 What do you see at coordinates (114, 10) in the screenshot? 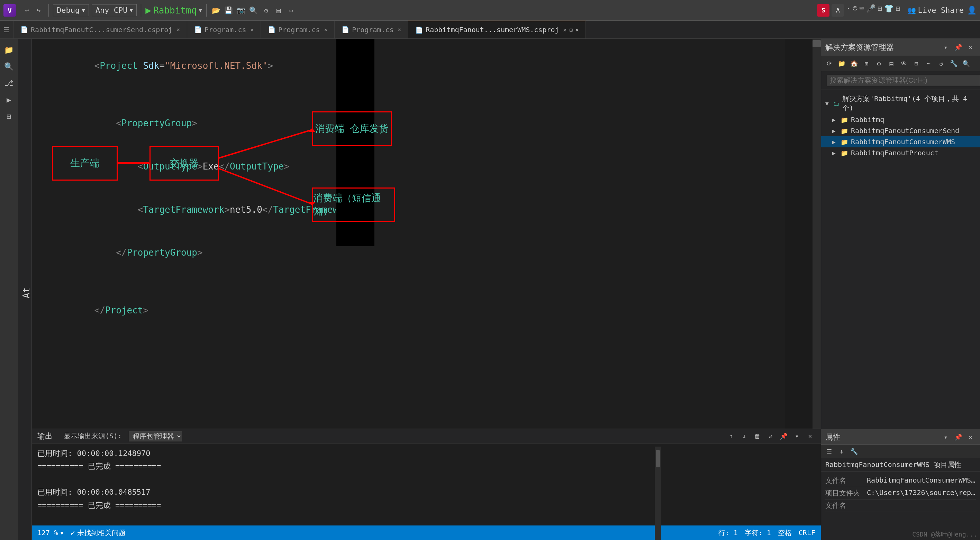
I see `platform-dropdown: Any CPU ▼` at bounding box center [114, 10].